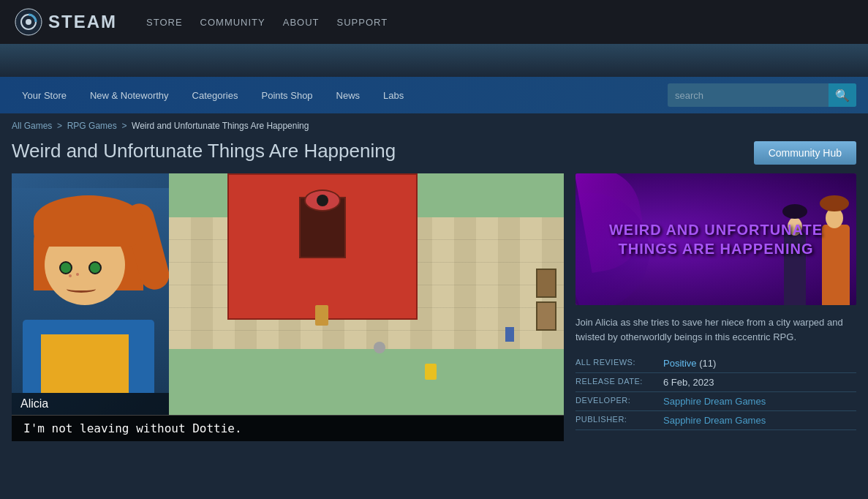 The width and height of the screenshot is (868, 499). Describe the element at coordinates (708, 363) in the screenshot. I see `reviews-count: (11)` at that location.